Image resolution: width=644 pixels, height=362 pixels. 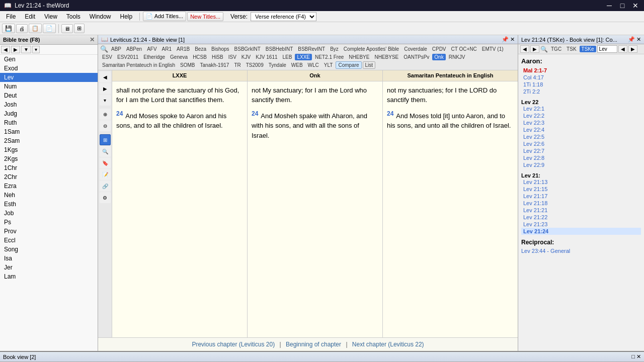 What do you see at coordinates (278, 65) in the screenshot?
I see `version-tyndale: Tyndale` at bounding box center [278, 65].